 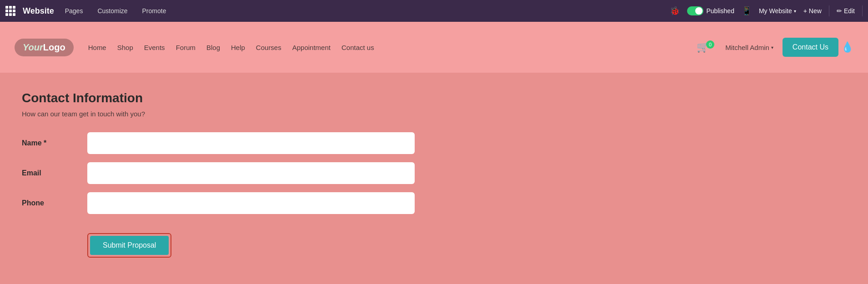 I want to click on submit-wrap: Submit Proposal, so click(x=129, y=245).